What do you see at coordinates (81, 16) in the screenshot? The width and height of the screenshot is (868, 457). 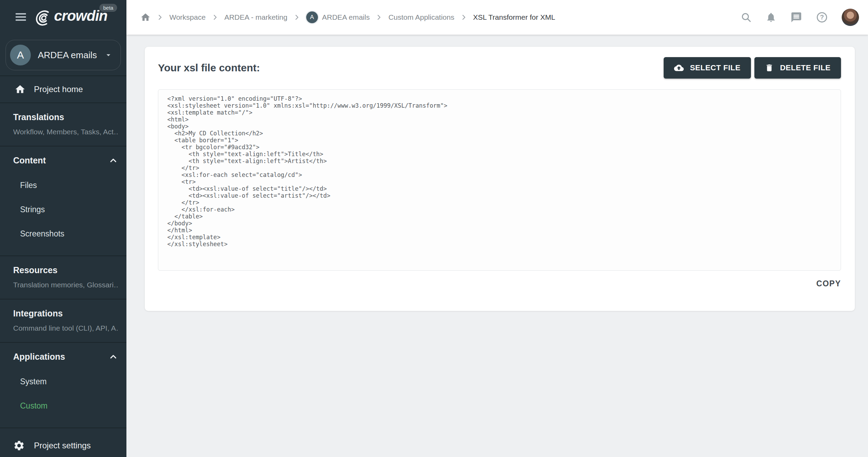 I see `crowdin-wordmark: crowdin` at bounding box center [81, 16].